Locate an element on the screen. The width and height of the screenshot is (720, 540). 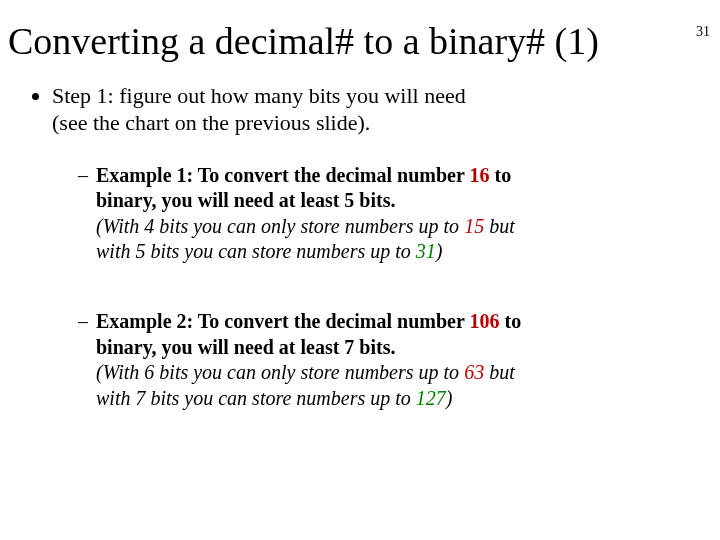
ex1-lead: Example 1: To convert the decimal number… is located at coordinates (304, 188).